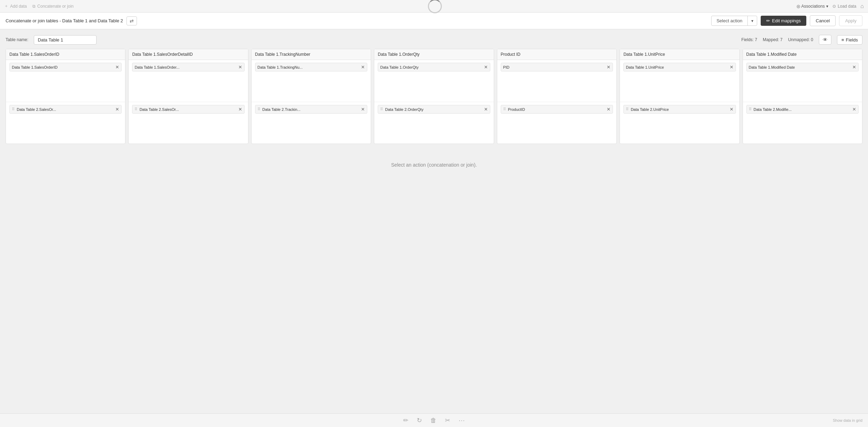 The image size is (868, 427). I want to click on concat-icon: ⧉, so click(34, 6).